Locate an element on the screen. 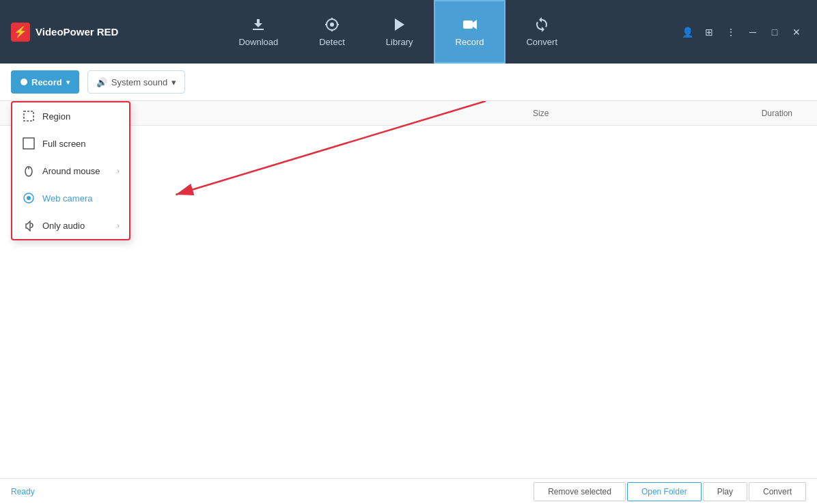 The width and height of the screenshot is (817, 504). minimize-button: ─ is located at coordinates (753, 32).